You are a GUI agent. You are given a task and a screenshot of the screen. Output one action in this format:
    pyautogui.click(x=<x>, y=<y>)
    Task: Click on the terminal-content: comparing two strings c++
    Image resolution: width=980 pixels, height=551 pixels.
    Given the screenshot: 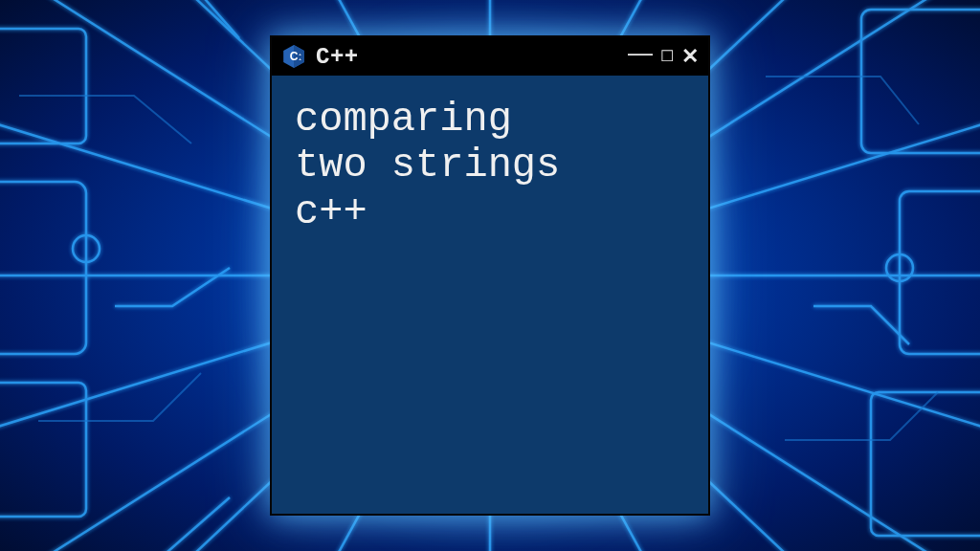 What is the action you would take?
    pyautogui.click(x=490, y=166)
    